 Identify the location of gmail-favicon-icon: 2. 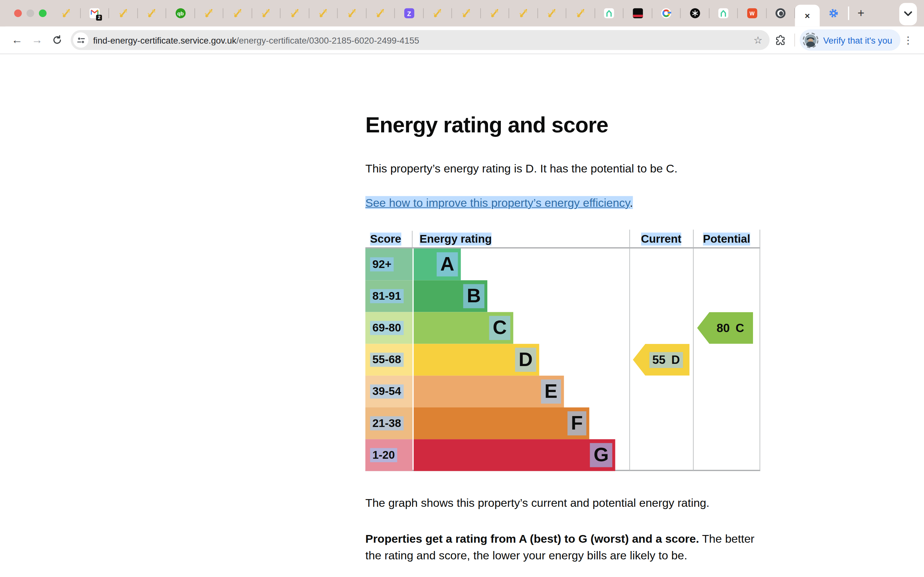
(95, 13).